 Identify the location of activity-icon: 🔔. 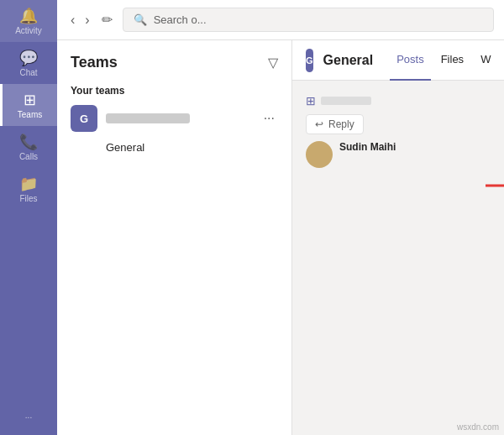
(29, 16).